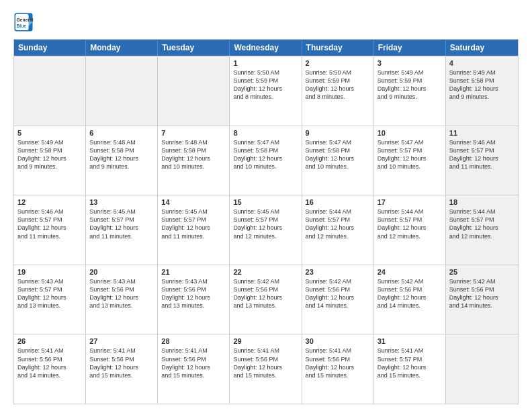 This screenshot has height=411, width=532. Describe the element at coordinates (265, 133) in the screenshot. I see `day-number: 8` at that location.